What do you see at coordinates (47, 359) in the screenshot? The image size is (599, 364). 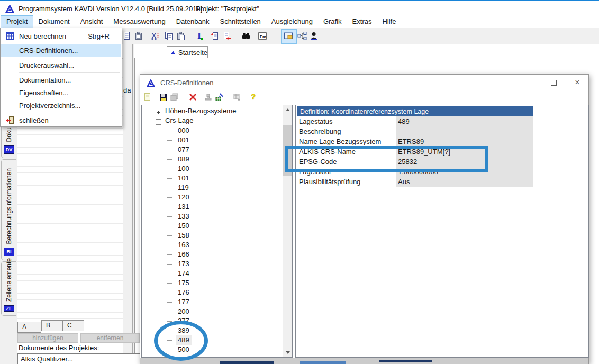 I see `document-list-item: Alkis Qualifizier...` at bounding box center [47, 359].